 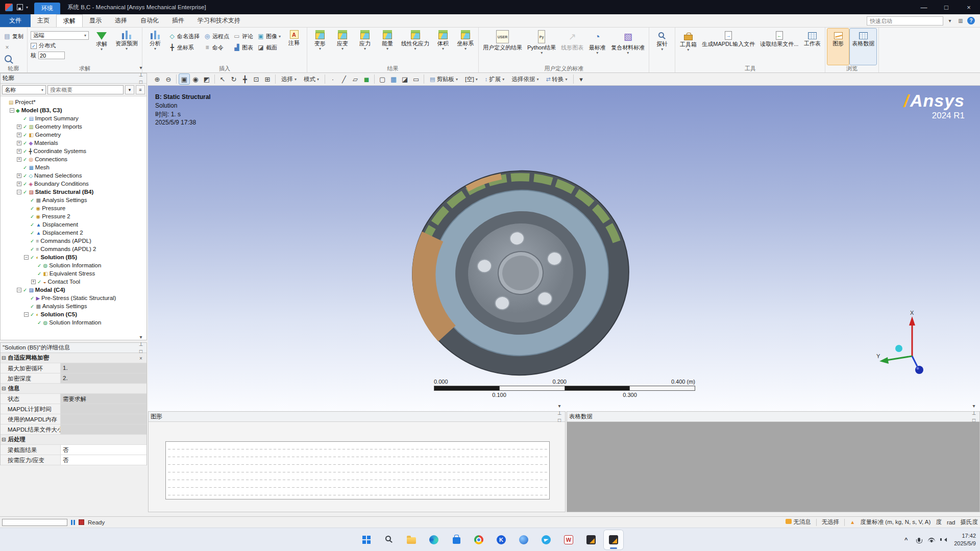 What do you see at coordinates (779, 47) in the screenshot?
I see `read-result-file-button: 读取结果文件...` at bounding box center [779, 47].